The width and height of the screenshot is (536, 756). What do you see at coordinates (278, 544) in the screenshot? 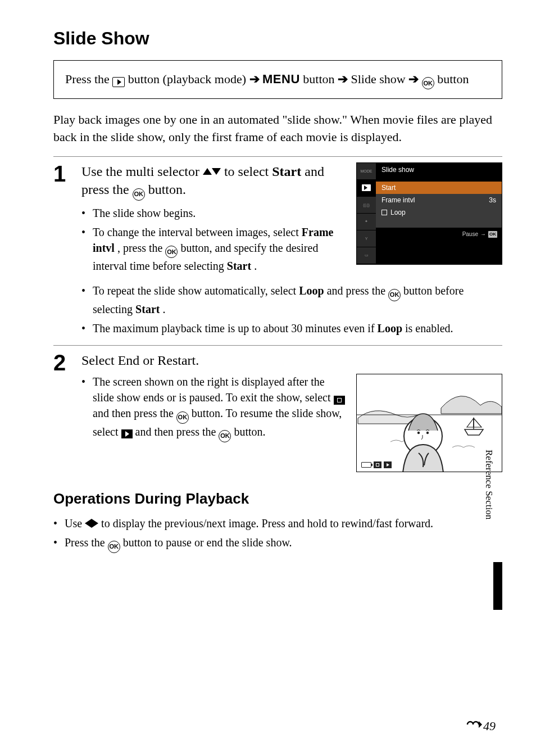
I see `bullet: Press the OK button to pause or end the …` at bounding box center [278, 544].